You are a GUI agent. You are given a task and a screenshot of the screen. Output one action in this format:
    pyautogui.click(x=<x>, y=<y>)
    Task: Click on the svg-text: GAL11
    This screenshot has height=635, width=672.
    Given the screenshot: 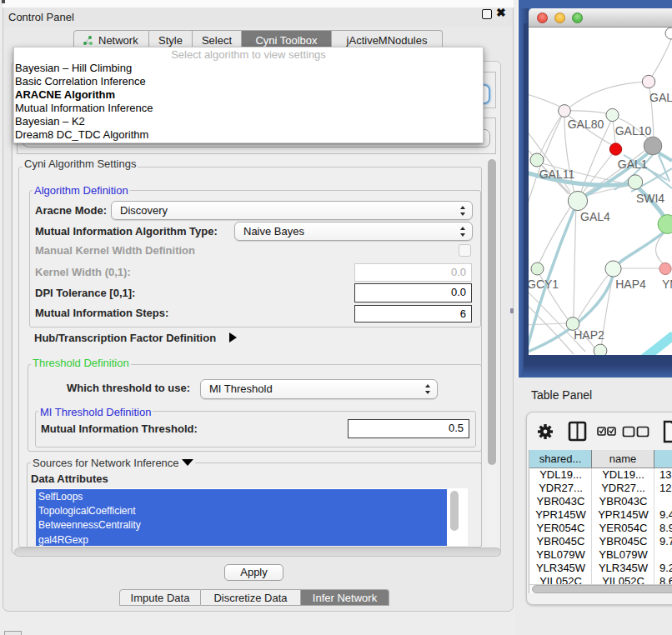 What is the action you would take?
    pyautogui.click(x=557, y=174)
    